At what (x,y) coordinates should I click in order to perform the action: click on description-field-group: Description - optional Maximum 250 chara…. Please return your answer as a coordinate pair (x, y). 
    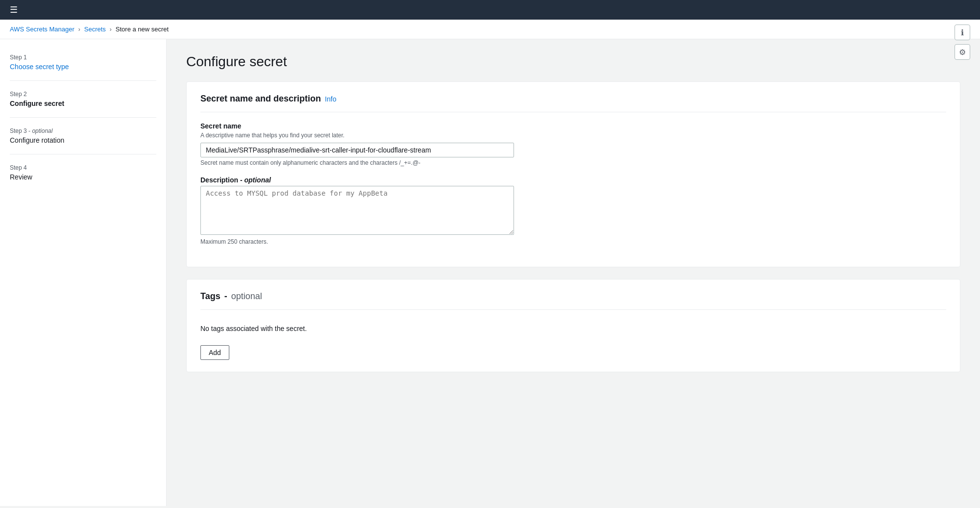
    Looking at the image, I should click on (573, 211).